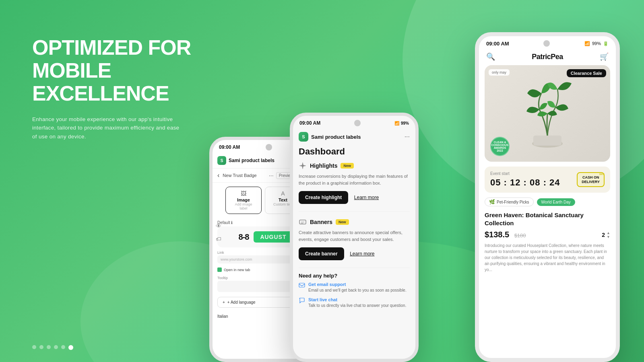 The image size is (644, 362). Describe the element at coordinates (244, 237) in the screenshot. I see `badge-number: 8-8` at that location.